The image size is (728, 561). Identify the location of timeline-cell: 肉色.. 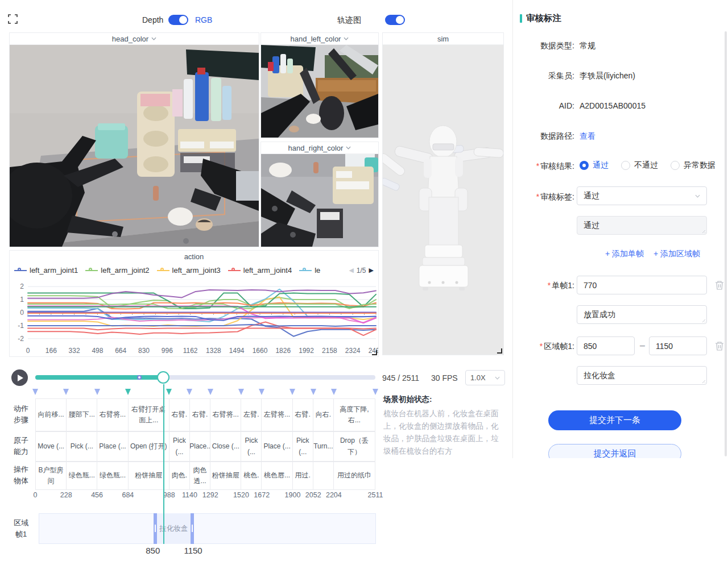
(180, 476).